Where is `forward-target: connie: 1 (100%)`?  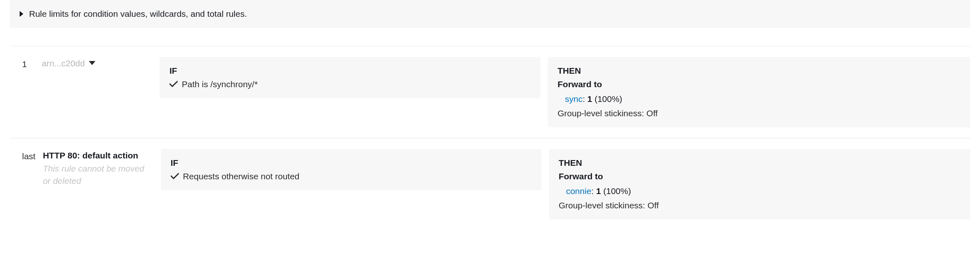 forward-target: connie: 1 (100%) is located at coordinates (760, 191).